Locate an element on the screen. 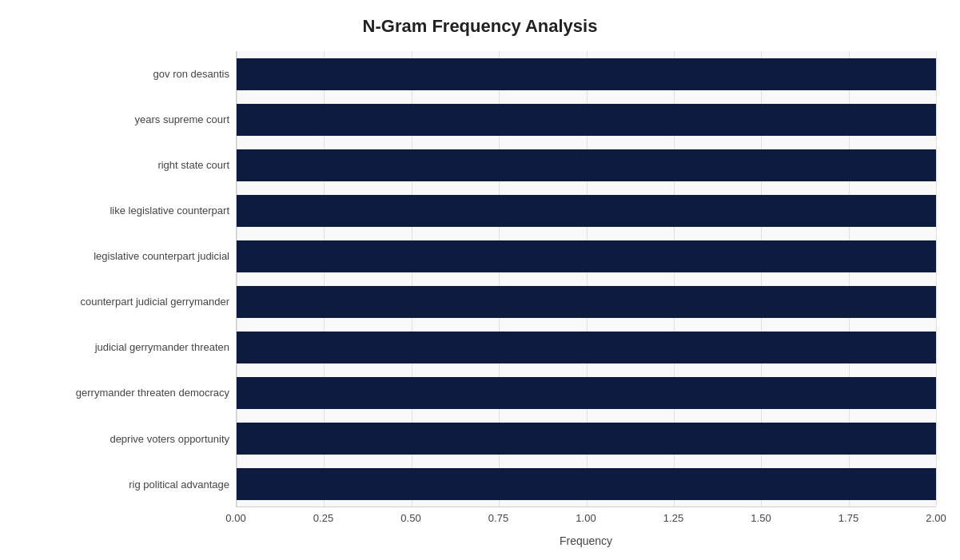 This screenshot has height=560, width=960. y-label: counterpart judicial gerrymander is located at coordinates (126, 302).